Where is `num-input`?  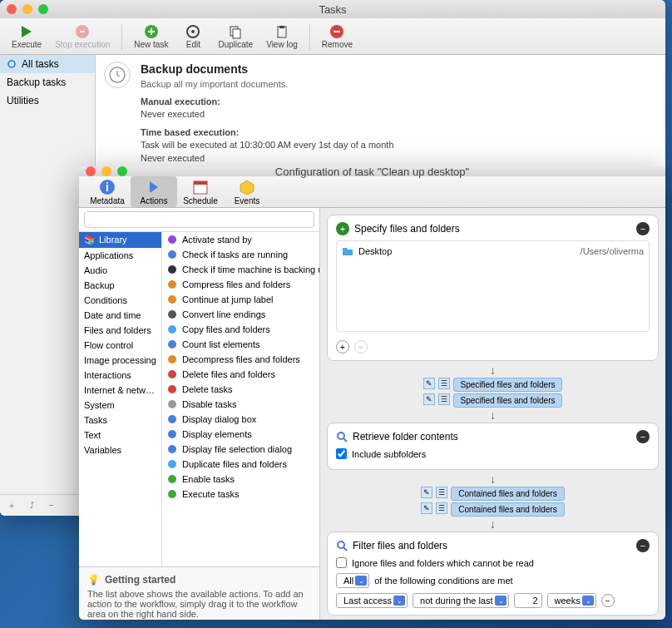 num-input is located at coordinates (528, 601).